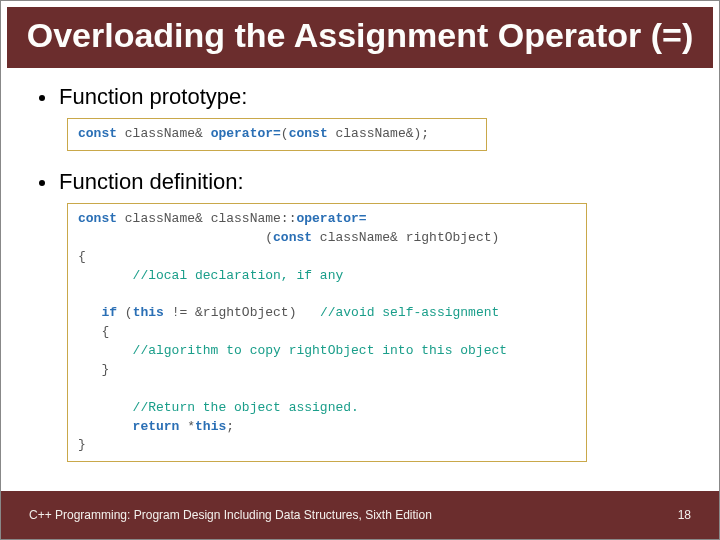  I want to click on bullet-definition: Function definition:, so click(364, 182).